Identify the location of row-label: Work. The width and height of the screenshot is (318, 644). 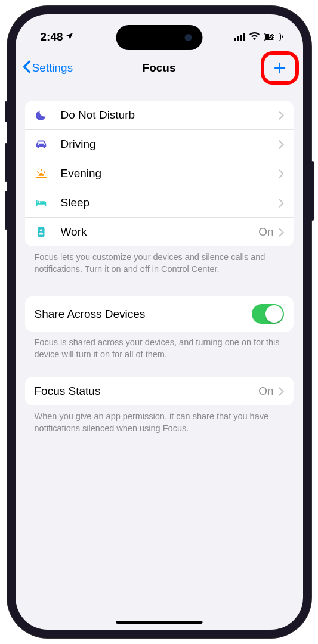
(160, 232).